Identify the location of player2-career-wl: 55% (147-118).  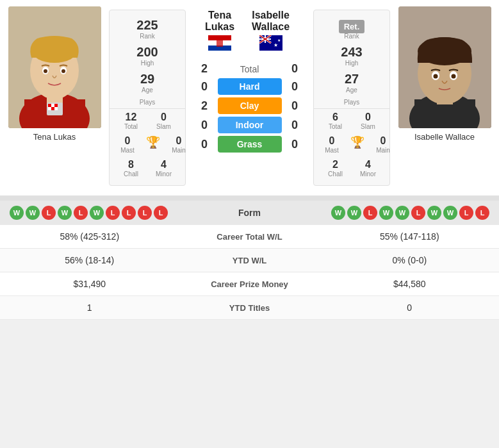
(410, 236).